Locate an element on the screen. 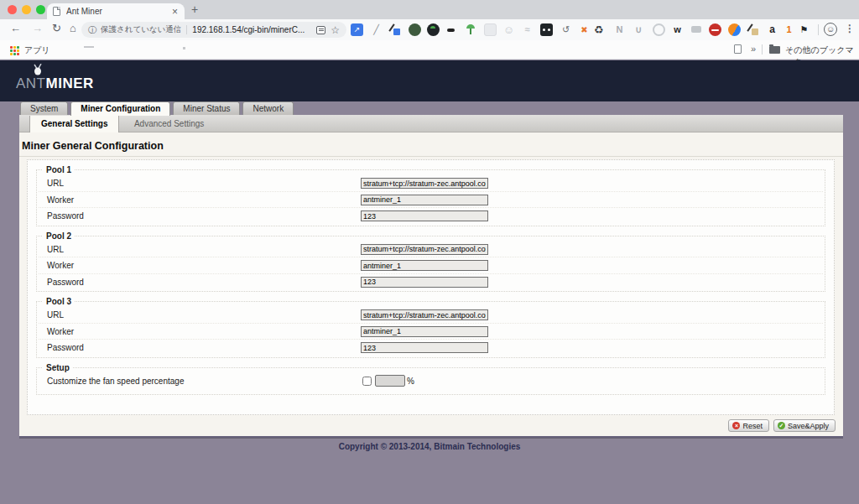 This screenshot has width=859, height=504. ext-smiley-disabled-icon: ☺ is located at coordinates (508, 30).